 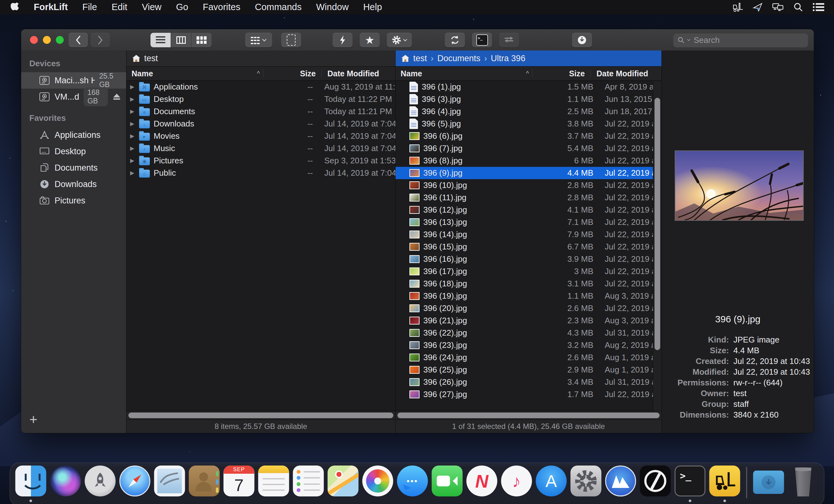 I want to click on forklift-menu-icon, so click(x=738, y=7).